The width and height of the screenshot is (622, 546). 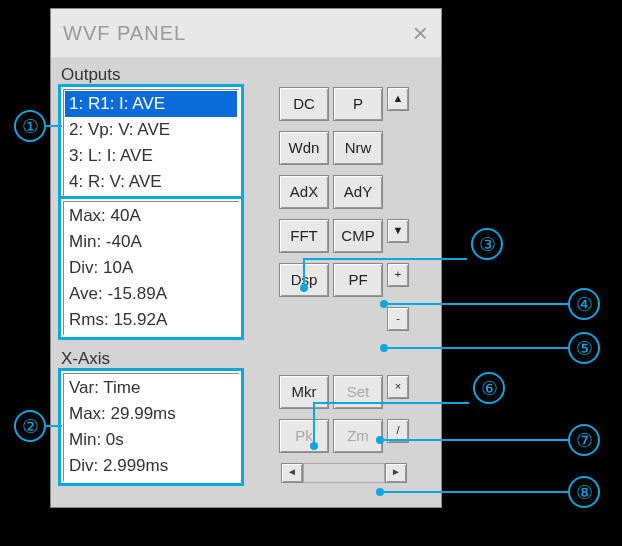 What do you see at coordinates (304, 192) in the screenshot?
I see `adx-button: AdX` at bounding box center [304, 192].